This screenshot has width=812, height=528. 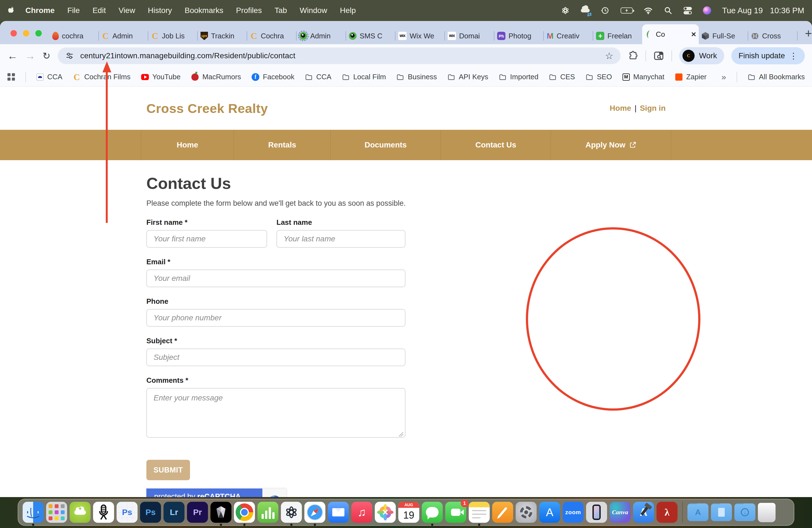 I want to click on spotlight-search-icon, so click(x=668, y=11).